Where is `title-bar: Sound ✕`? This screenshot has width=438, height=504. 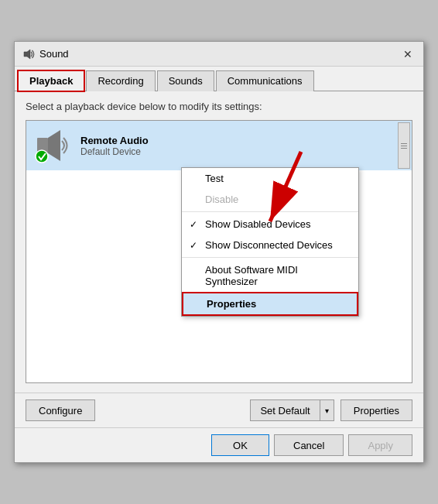 title-bar: Sound ✕ is located at coordinates (219, 54).